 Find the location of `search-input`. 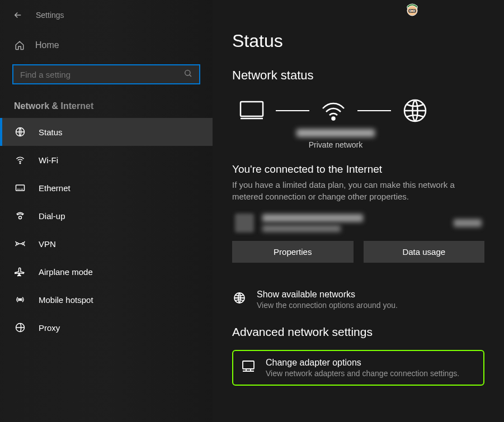

search-input is located at coordinates (102, 75).